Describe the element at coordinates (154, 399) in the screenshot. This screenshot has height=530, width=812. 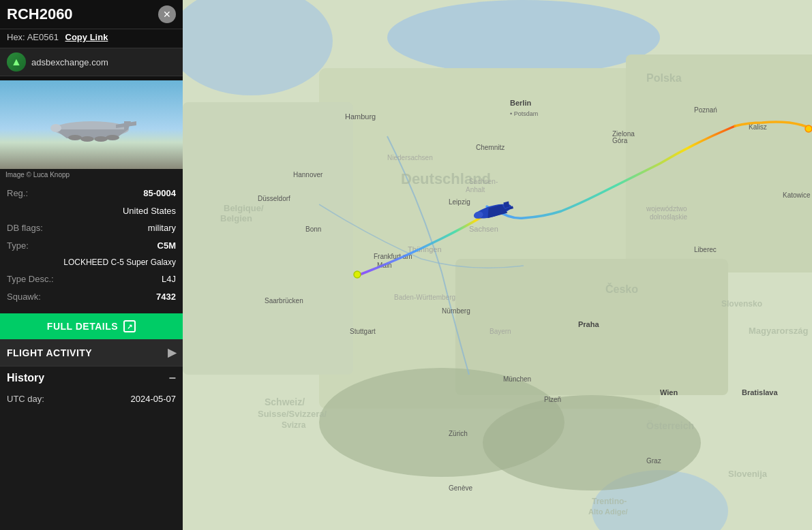
I see `utc-date-value: 2024-05-07` at that location.